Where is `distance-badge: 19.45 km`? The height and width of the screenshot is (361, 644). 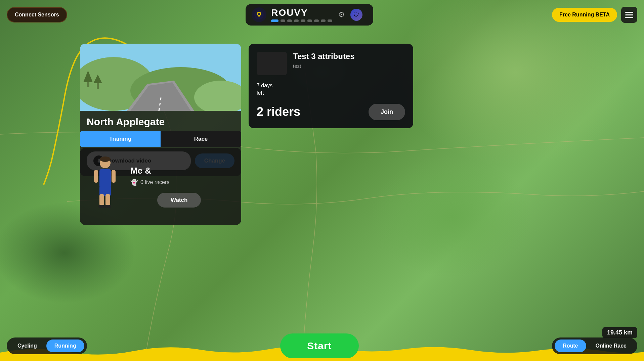 distance-badge: 19.45 km is located at coordinates (620, 332).